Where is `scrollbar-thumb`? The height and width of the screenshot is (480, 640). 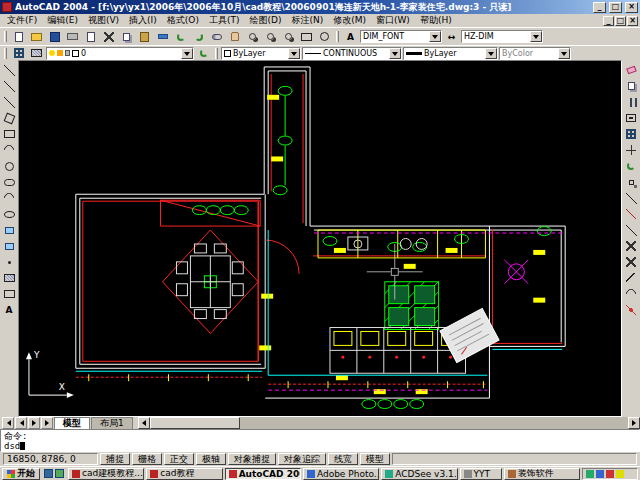 scrollbar-thumb is located at coordinates (195, 423).